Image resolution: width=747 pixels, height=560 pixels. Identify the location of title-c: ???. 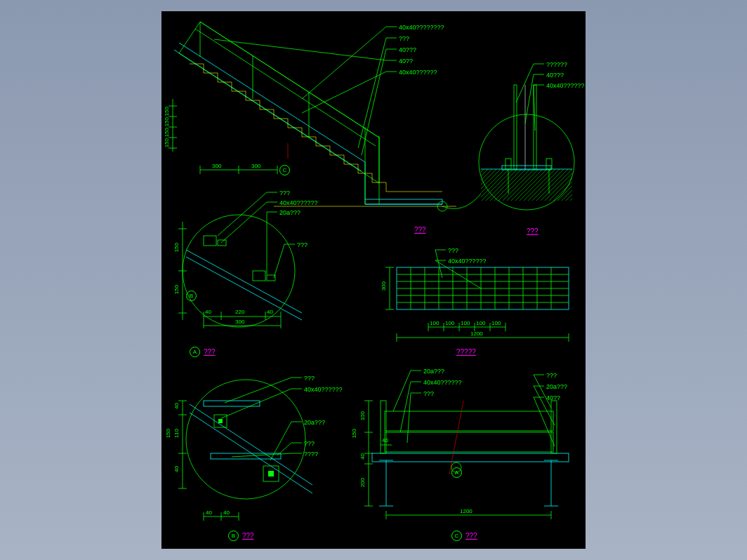
(472, 536).